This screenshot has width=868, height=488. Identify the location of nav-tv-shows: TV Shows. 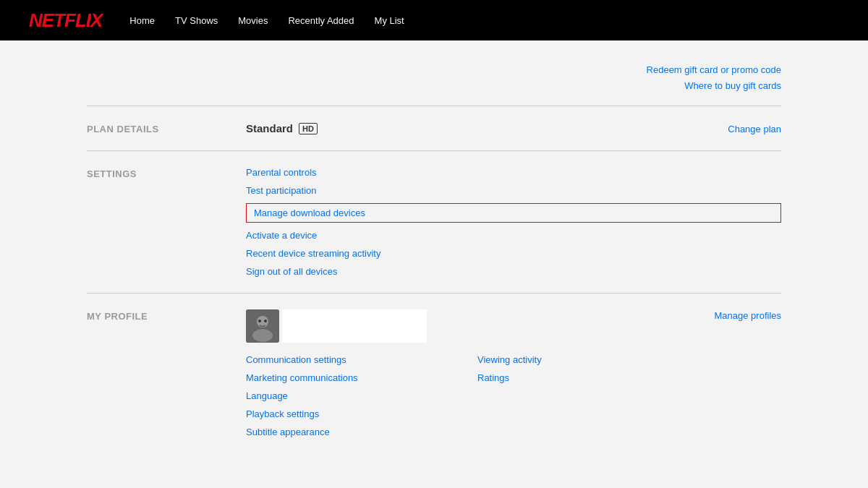
(197, 20).